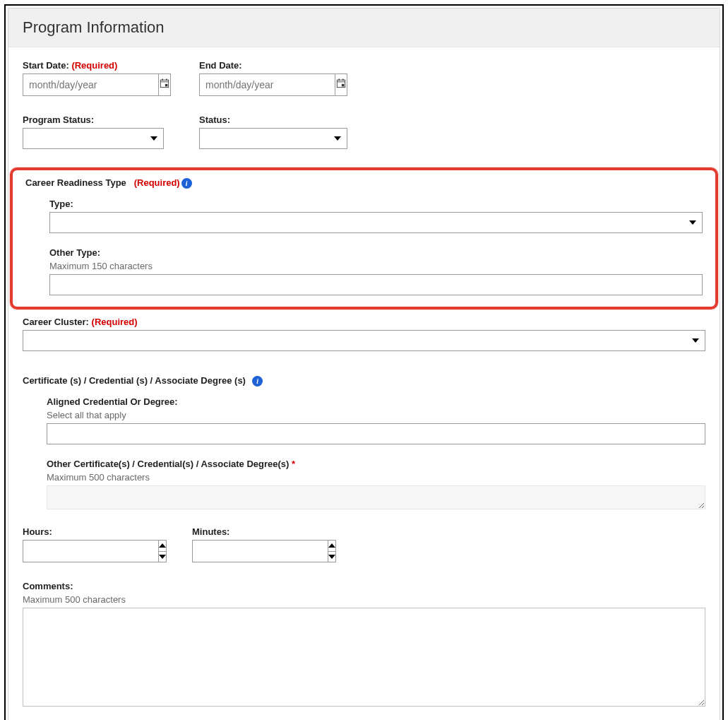  Describe the element at coordinates (364, 657) in the screenshot. I see `comments-textarea` at that location.